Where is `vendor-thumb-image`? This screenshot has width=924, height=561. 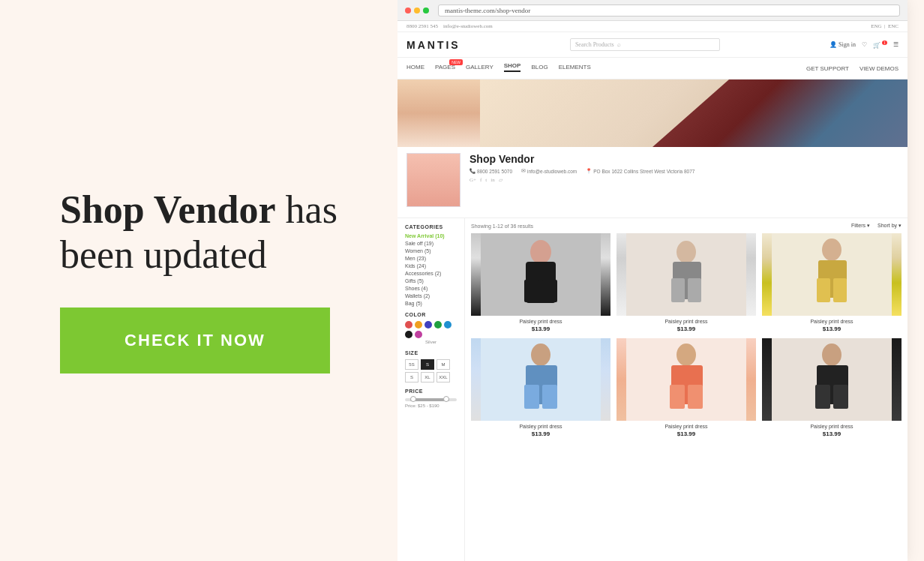
vendor-thumb-image is located at coordinates (434, 180).